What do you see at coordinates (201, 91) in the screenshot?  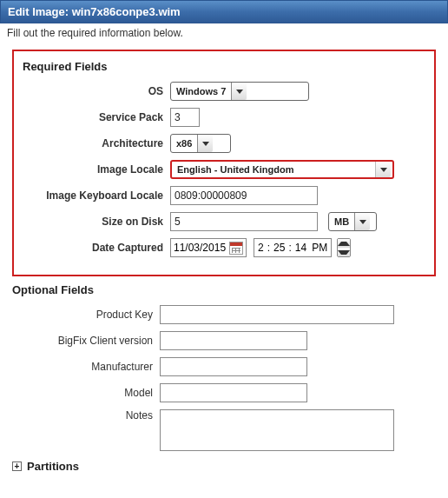 I see `os-value: Windows 7` at bounding box center [201, 91].